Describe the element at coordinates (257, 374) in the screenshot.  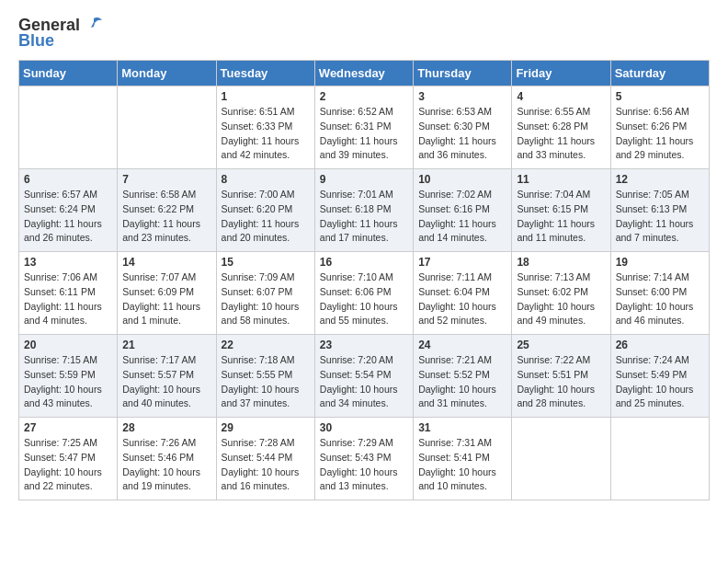
I see `sunset-text: Sunset: 5:55 PM` at that location.